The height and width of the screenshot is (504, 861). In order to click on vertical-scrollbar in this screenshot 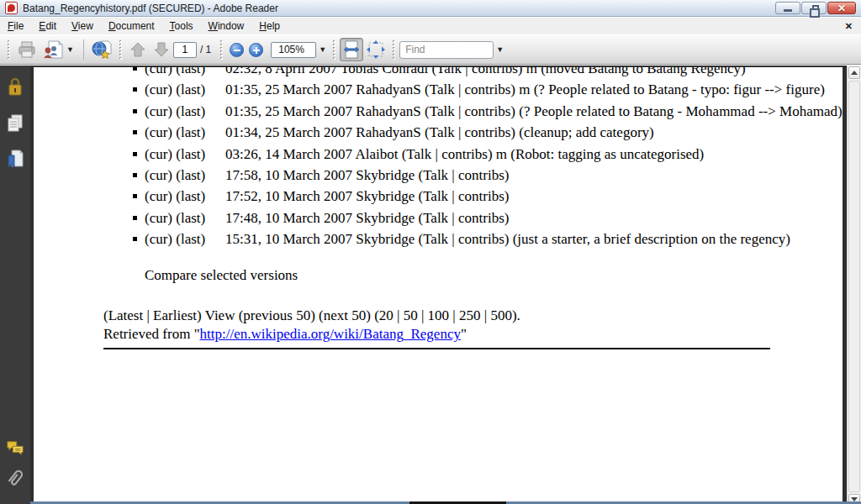, I will do `click(854, 285)`.